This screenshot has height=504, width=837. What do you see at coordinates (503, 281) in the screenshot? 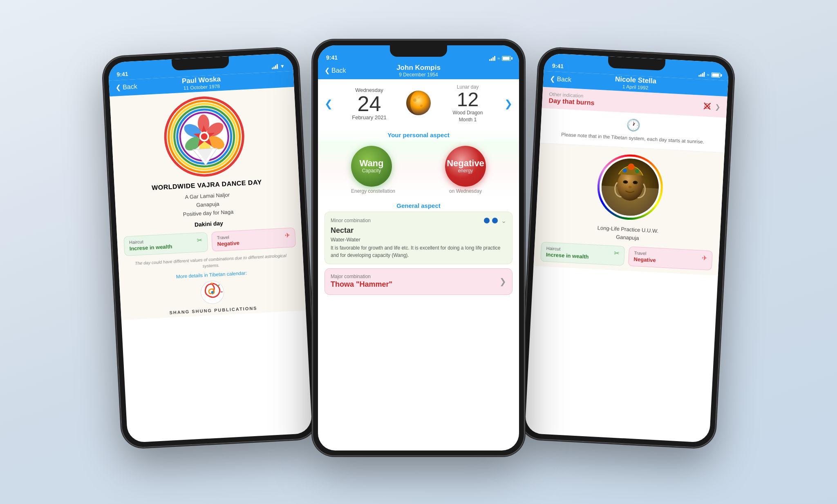
I see `major-combo-arrow: ❯` at bounding box center [503, 281].